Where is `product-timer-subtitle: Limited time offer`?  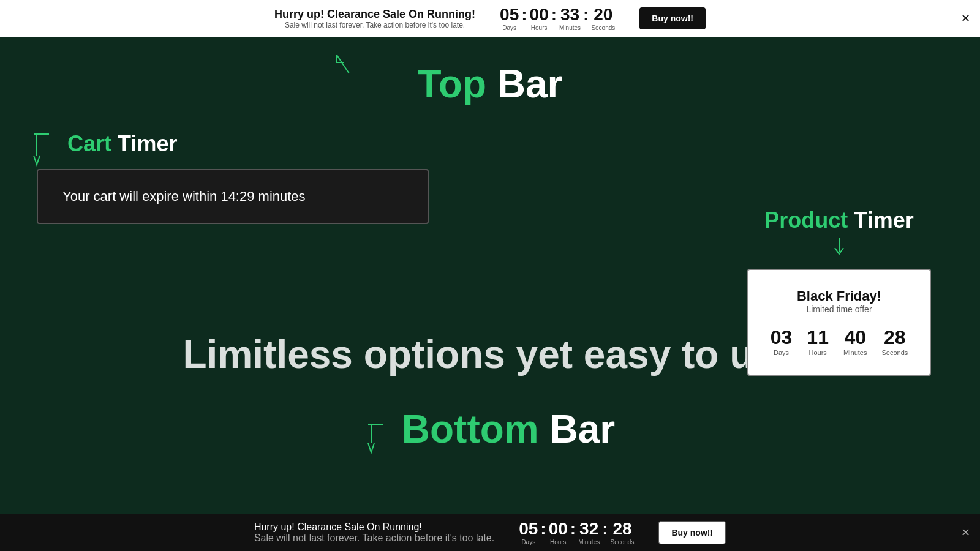 product-timer-subtitle: Limited time offer is located at coordinates (839, 309).